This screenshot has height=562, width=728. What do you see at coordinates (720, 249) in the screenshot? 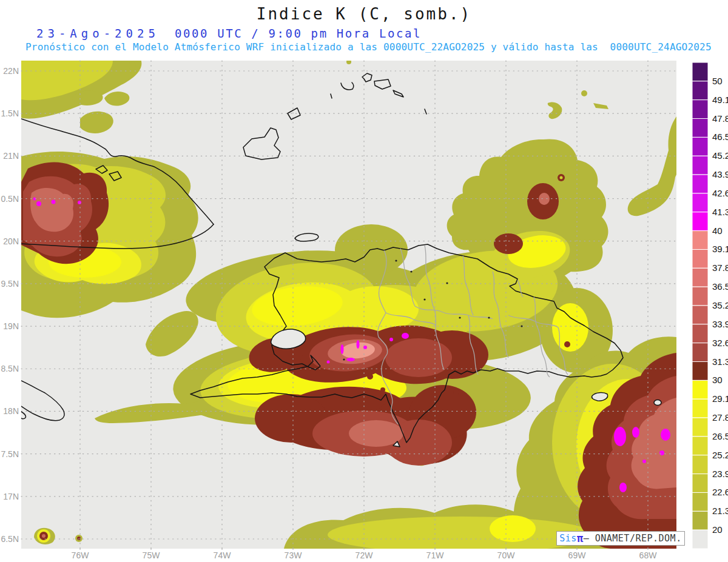
I see `colorbar-tick-label: 39.1` at bounding box center [720, 249].